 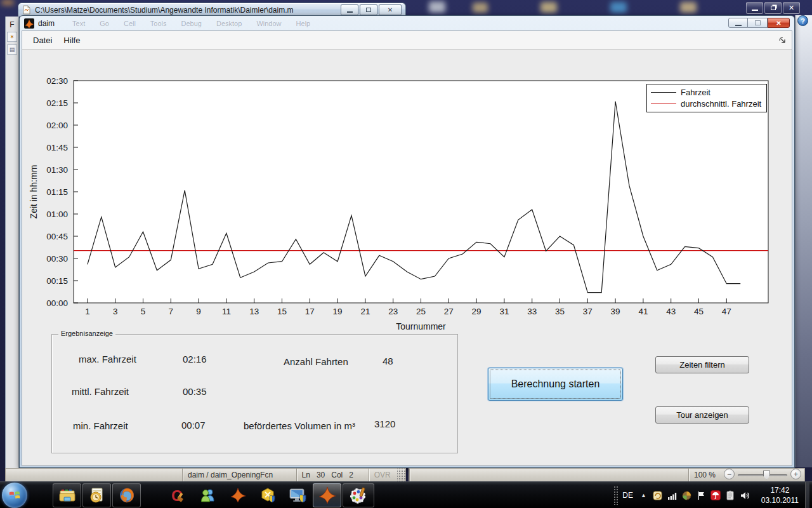 What do you see at coordinates (100, 425) in the screenshot?
I see `min-fahrzeit-label: min. Fahrzeit` at bounding box center [100, 425].